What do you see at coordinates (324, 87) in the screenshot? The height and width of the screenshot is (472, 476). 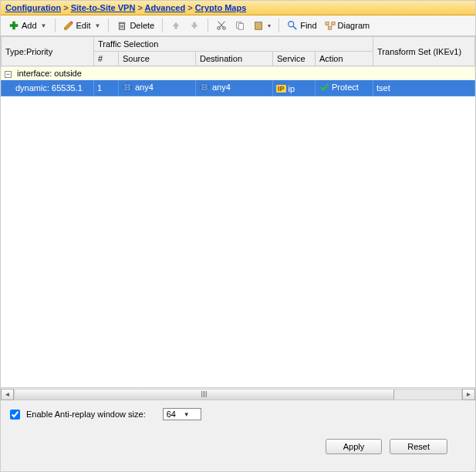 I see `check-icon` at bounding box center [324, 87].